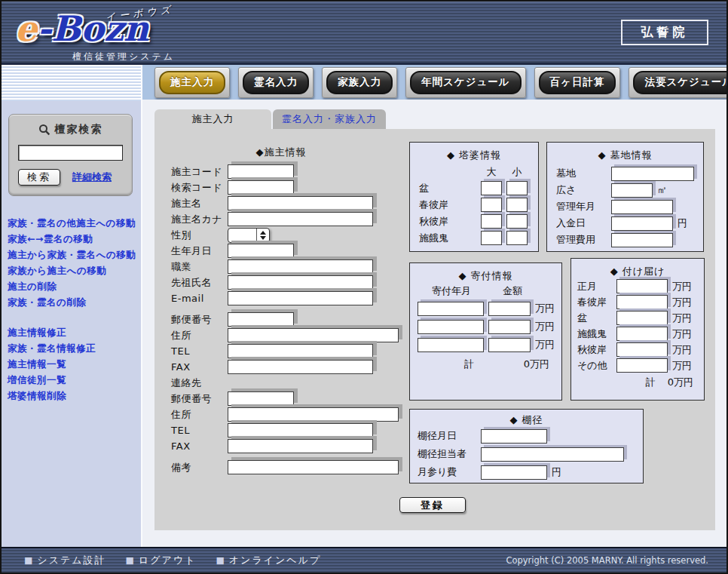 Image resolution: width=728 pixels, height=574 pixels. What do you see at coordinates (469, 364) in the screenshot?
I see `total-label: 計` at bounding box center [469, 364].